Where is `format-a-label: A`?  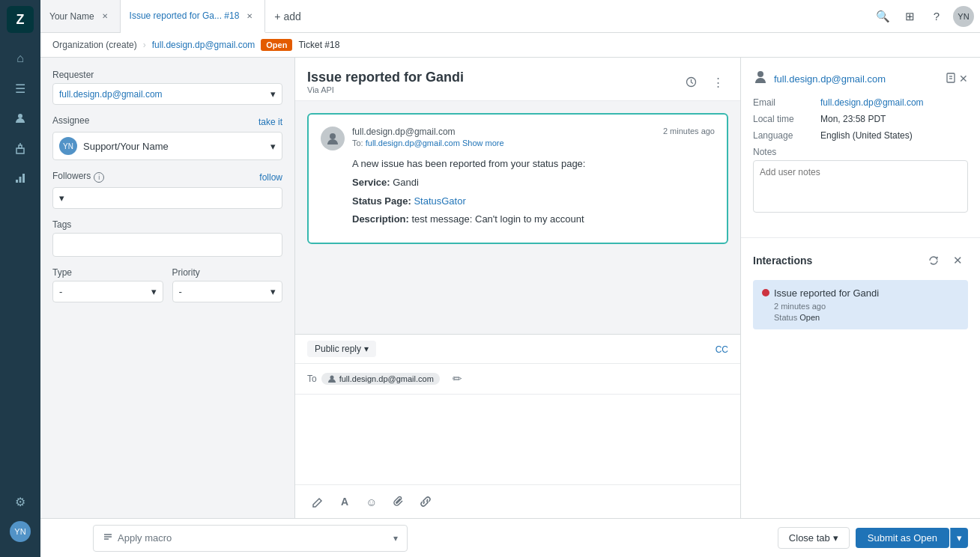
format-a-label: A is located at coordinates (345, 502).